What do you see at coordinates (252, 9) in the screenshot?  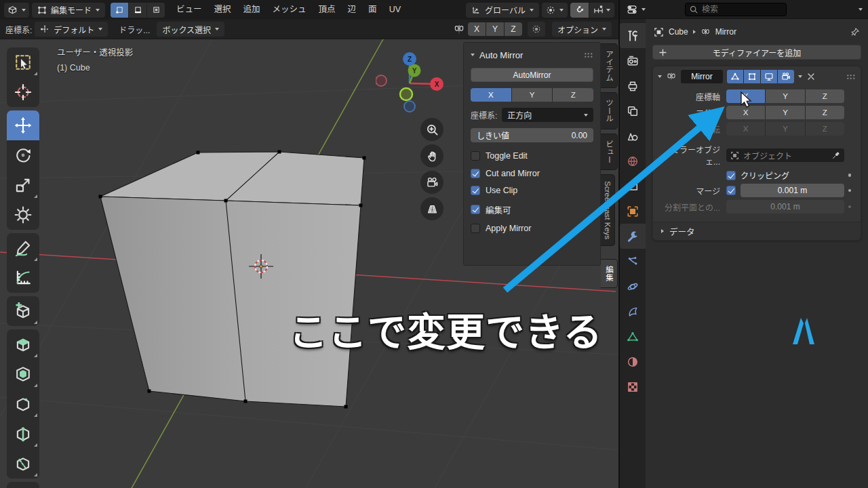 I see `menu-item: 追加` at bounding box center [252, 9].